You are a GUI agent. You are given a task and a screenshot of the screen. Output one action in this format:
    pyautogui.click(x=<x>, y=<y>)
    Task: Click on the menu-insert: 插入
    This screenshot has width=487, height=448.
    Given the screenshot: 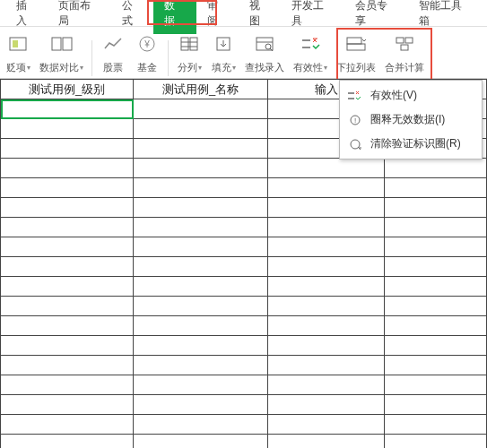 What is the action you would take?
    pyautogui.click(x=27, y=17)
    